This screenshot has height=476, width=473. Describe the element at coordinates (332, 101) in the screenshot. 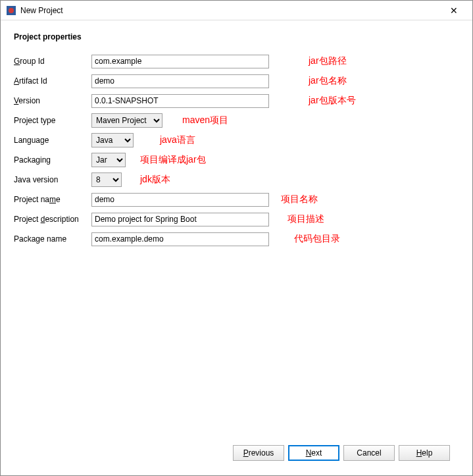

I see `annot-version: jar包版本号` at that location.